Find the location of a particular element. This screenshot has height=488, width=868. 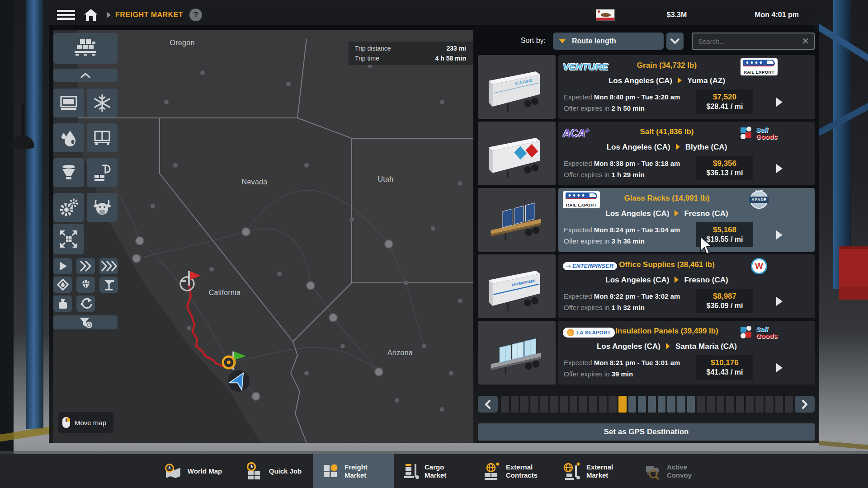

expected-time: Expected Mon 8:22 pm - Tue 3:02 am is located at coordinates (622, 296).